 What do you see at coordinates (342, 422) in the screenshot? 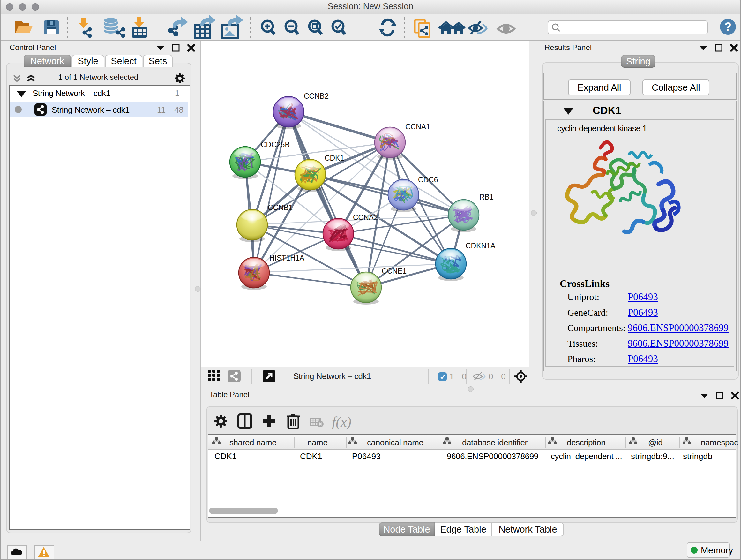
I see `svg-text: f(x)` at bounding box center [342, 422].